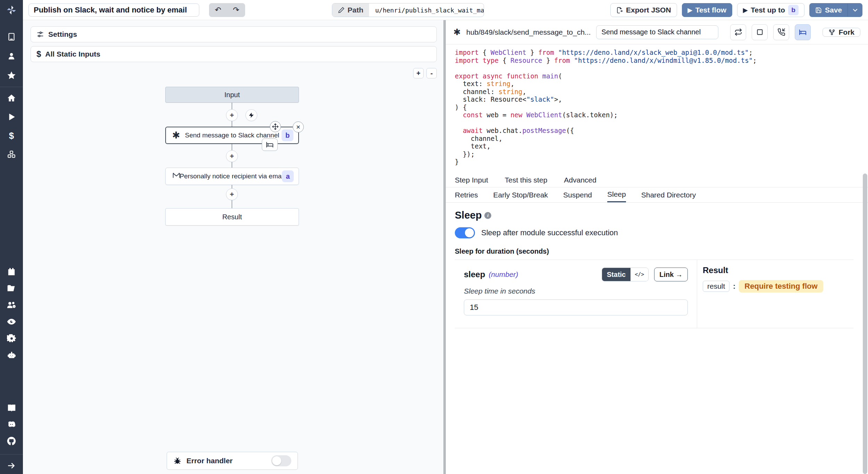 Image resolution: width=868 pixels, height=474 pixels. Describe the element at coordinates (828, 10) in the screenshot. I see `save-button: Save` at that location.